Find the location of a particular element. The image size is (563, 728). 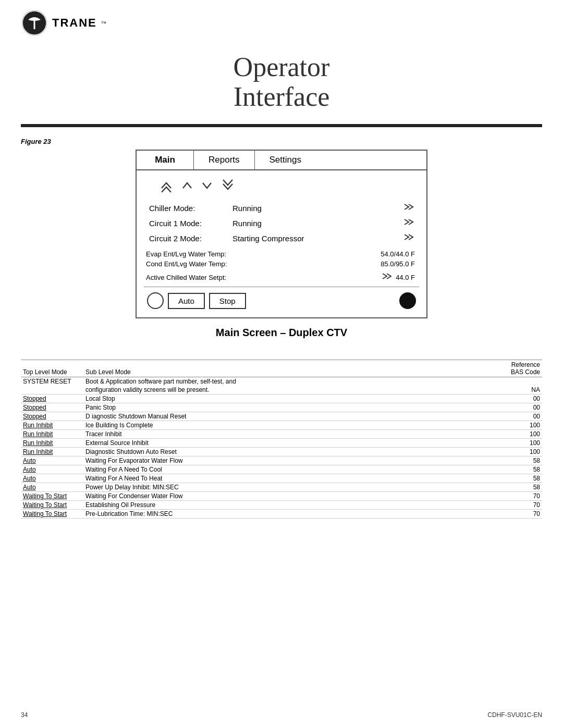

brand-name: TRANE is located at coordinates (75, 23).